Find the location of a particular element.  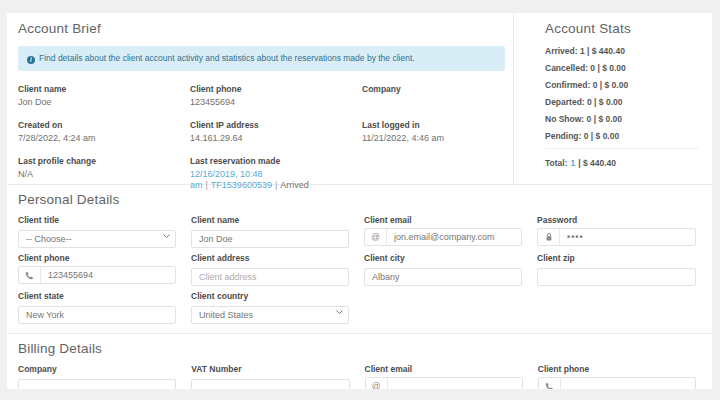

stat-cancelled: Cancelled: 0 | $ 0.00 is located at coordinates (622, 68).